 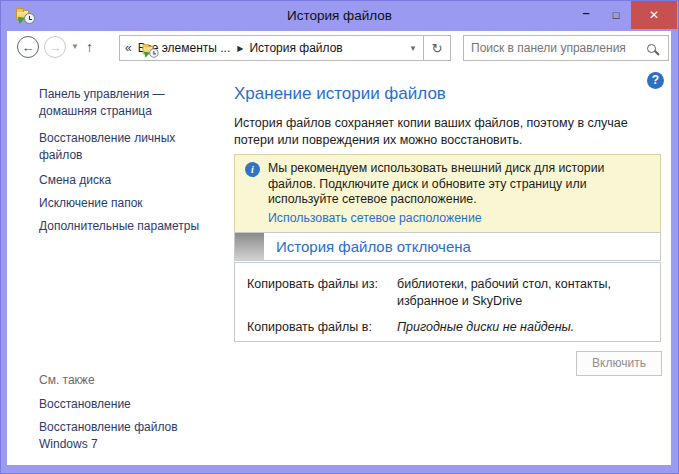 I want to click on use-network-location-link: Использовать сетевое расположение, so click(x=459, y=218).